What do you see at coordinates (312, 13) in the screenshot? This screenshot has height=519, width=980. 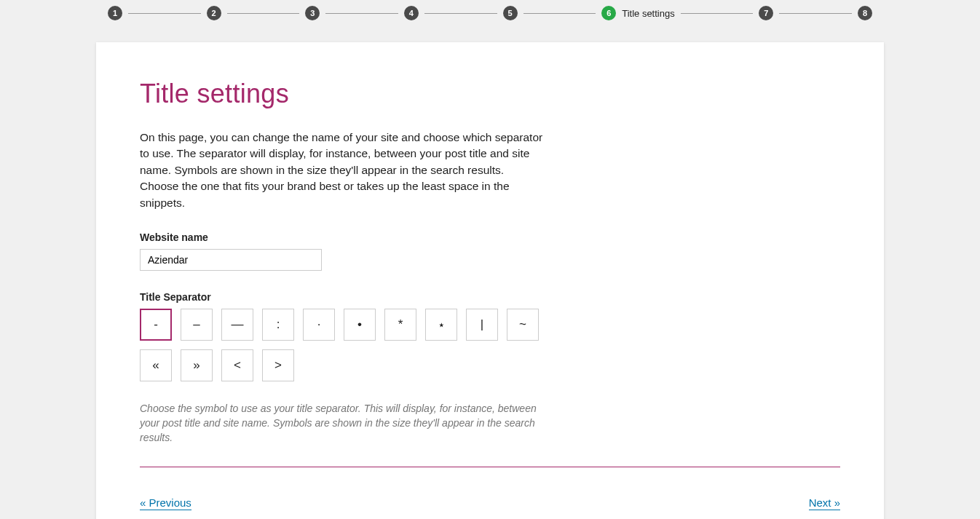 I see `step-3: 3` at bounding box center [312, 13].